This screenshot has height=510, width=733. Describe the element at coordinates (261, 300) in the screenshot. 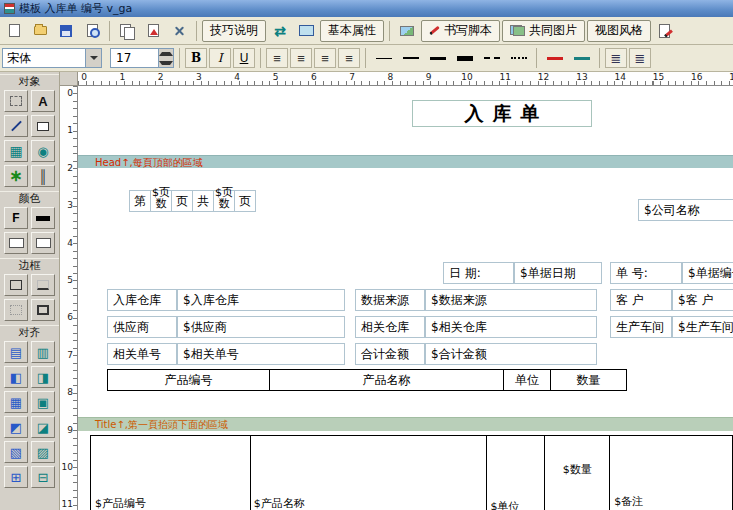

I see `warehouse-in-value: $入库仓库` at that location.